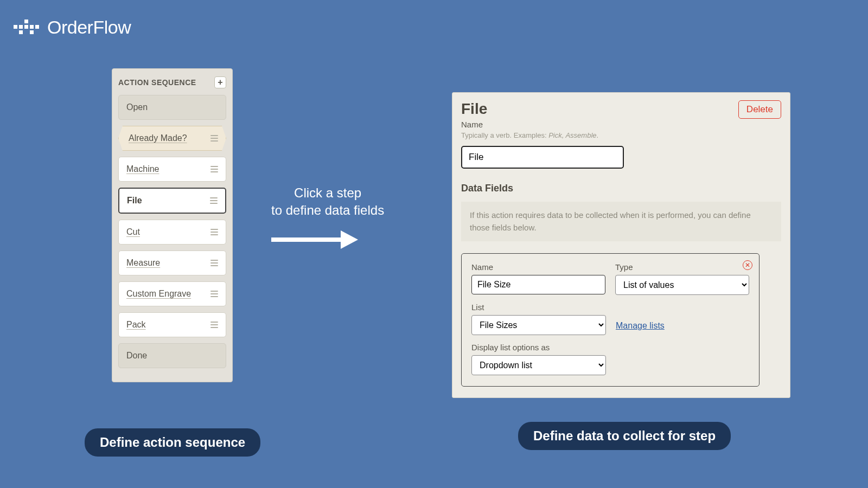 The image size is (868, 488). I want to click on sequence-title: ACTION SEQUENCE, so click(157, 82).